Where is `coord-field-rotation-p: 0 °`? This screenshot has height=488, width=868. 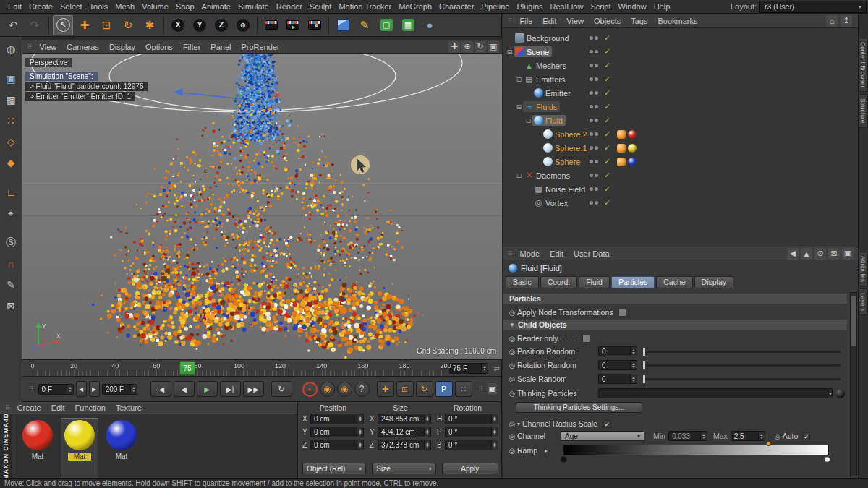
coord-field-rotation-p: 0 ° is located at coordinates (472, 432).